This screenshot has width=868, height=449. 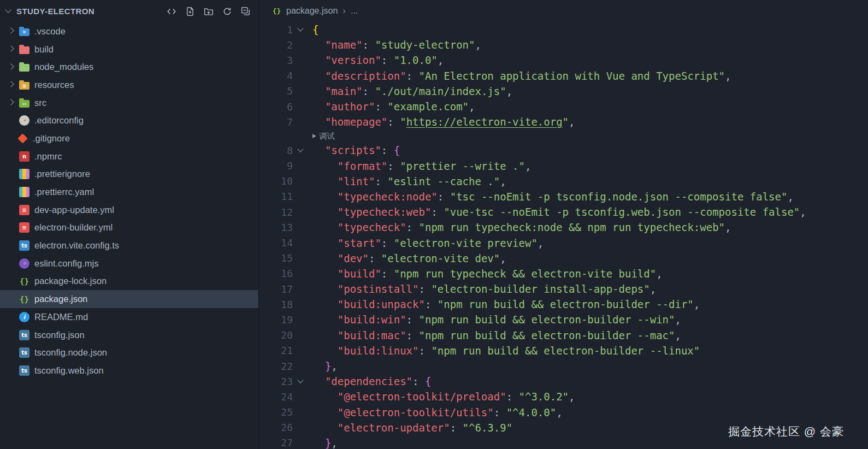 I want to click on code-line-5: 5 "main": "./out/main/index.js",, so click(x=564, y=91).